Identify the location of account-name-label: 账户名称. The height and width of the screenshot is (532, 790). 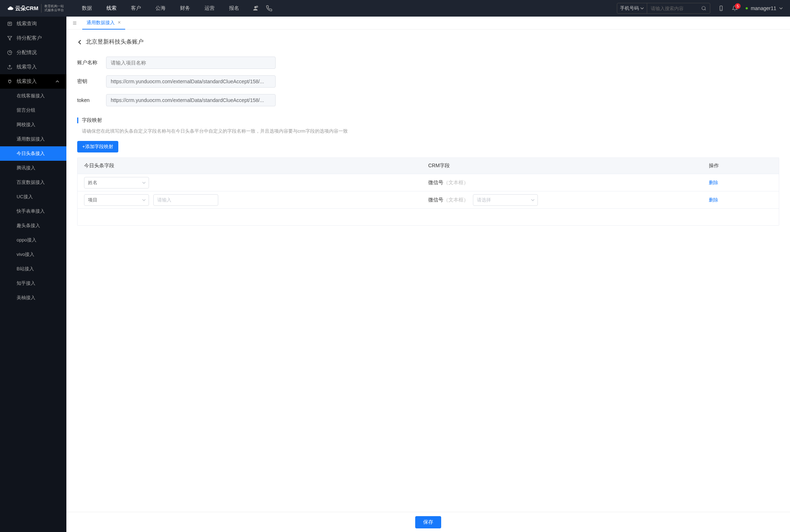
(92, 63).